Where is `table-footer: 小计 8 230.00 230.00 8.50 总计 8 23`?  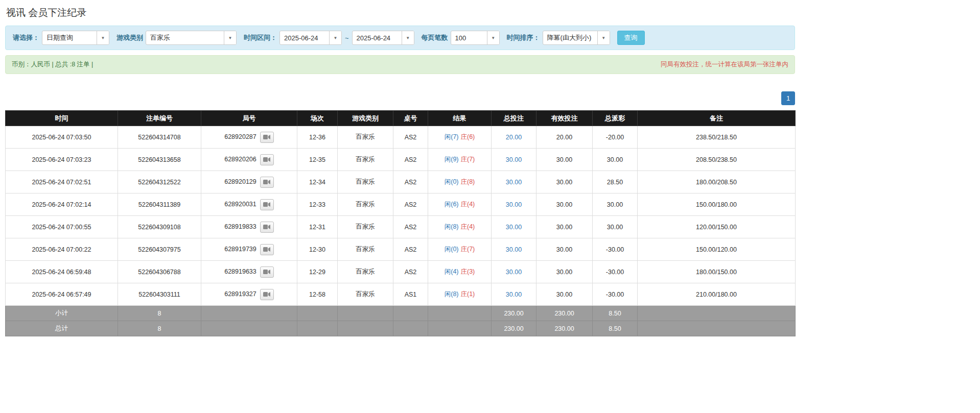 table-footer: 小计 8 230.00 230.00 8.50 总计 8 23 is located at coordinates (401, 321).